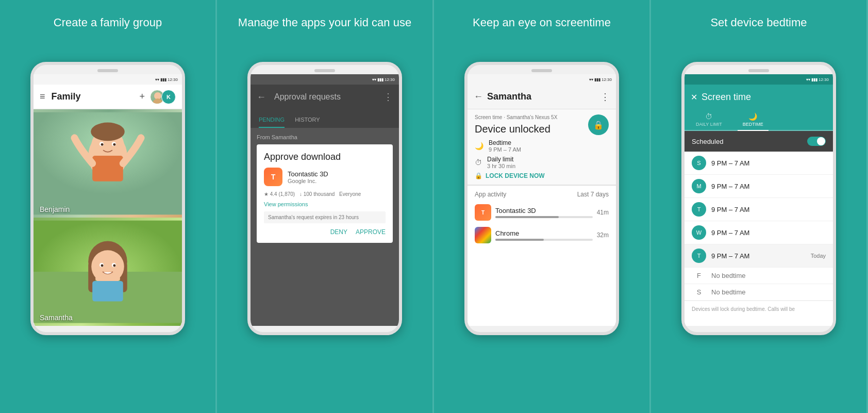 This screenshot has height=413, width=868. I want to click on daily-limit-value: 3 hr 30 min, so click(501, 166).